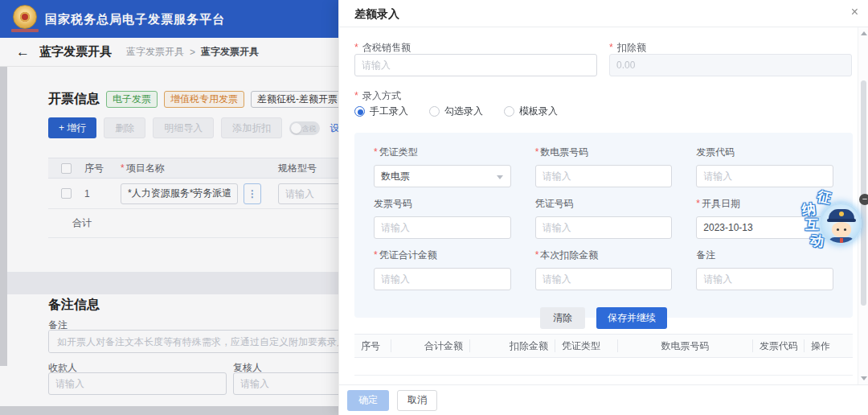  What do you see at coordinates (208, 128) in the screenshot?
I see `invoice-toolbar: + 增行 删除 明细导入 添加折扣 含税 设置默认` at bounding box center [208, 128].